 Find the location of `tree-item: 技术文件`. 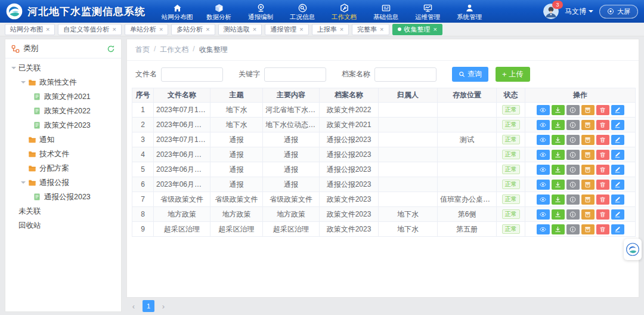

tree-item: 技术文件 is located at coordinates (63, 154).